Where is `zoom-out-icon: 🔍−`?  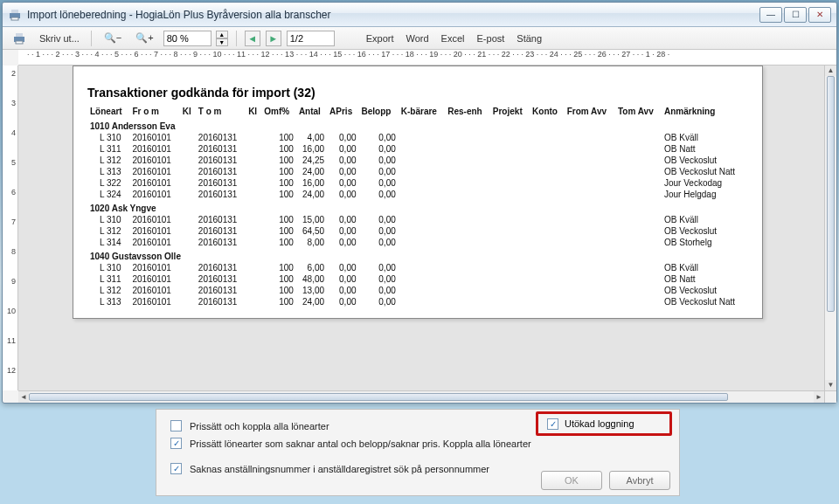
zoom-out-icon: 🔍− is located at coordinates (113, 38).